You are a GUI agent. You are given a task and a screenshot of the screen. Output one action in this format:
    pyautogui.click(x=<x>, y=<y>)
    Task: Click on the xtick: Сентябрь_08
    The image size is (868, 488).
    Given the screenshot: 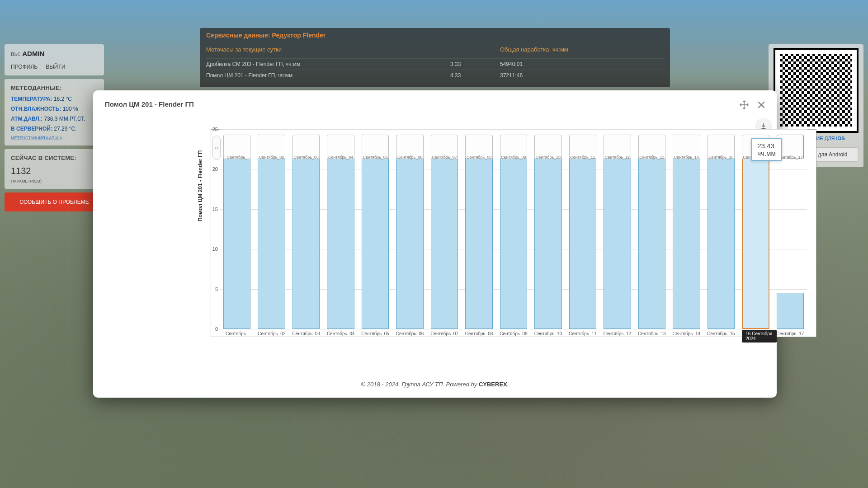 What is the action you would take?
    pyautogui.click(x=479, y=333)
    